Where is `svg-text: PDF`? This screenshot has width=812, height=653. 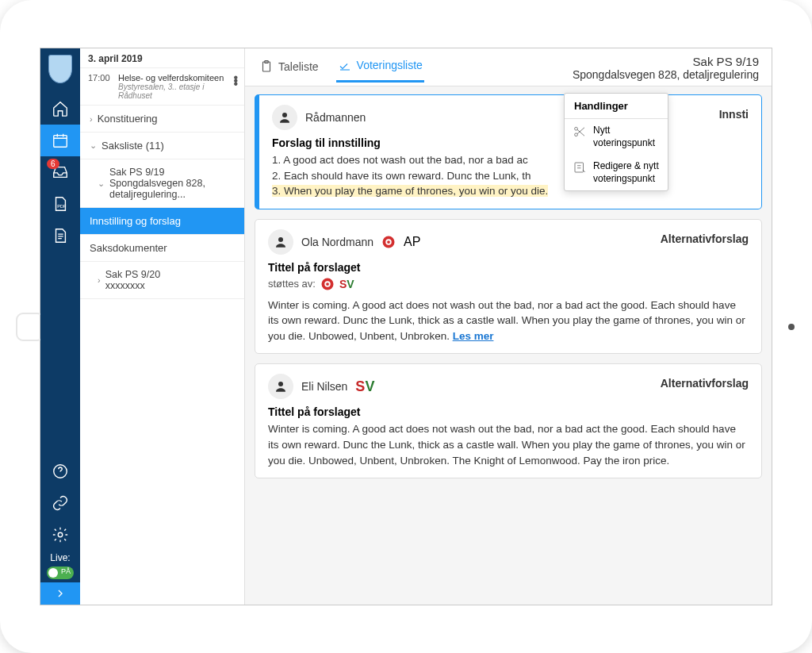
svg-text: PDF is located at coordinates (62, 206).